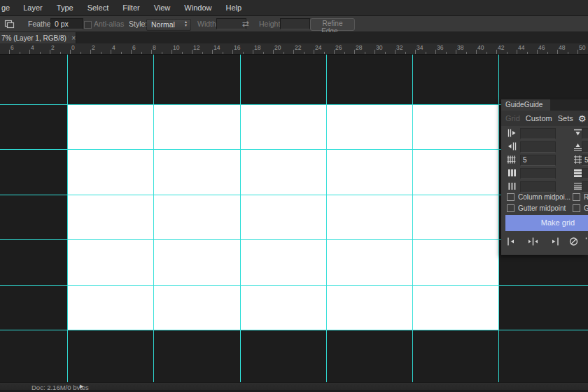  What do you see at coordinates (587, 241) in the screenshot?
I see `partial-footer-icon` at bounding box center [587, 241].